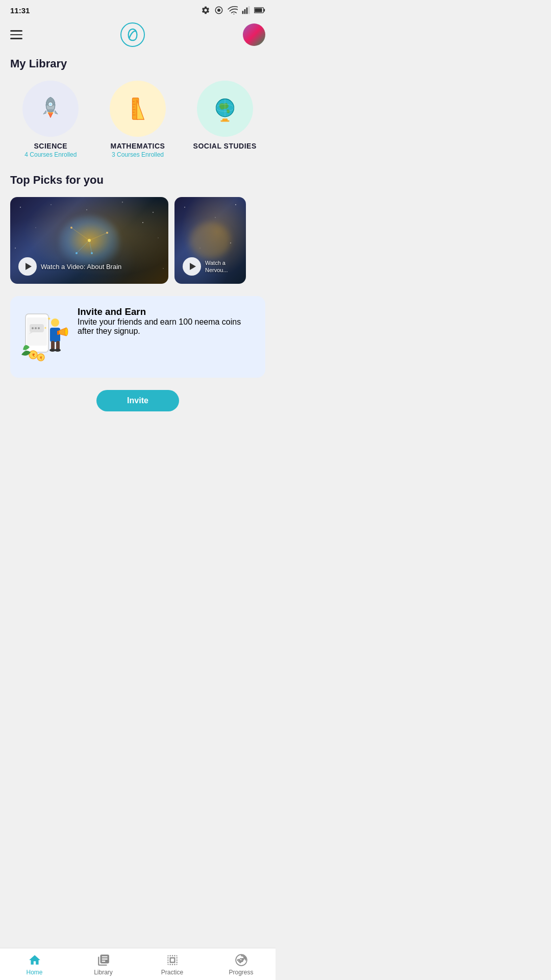 The height and width of the screenshot is (980, 551). I want to click on wifi-icon, so click(233, 10).